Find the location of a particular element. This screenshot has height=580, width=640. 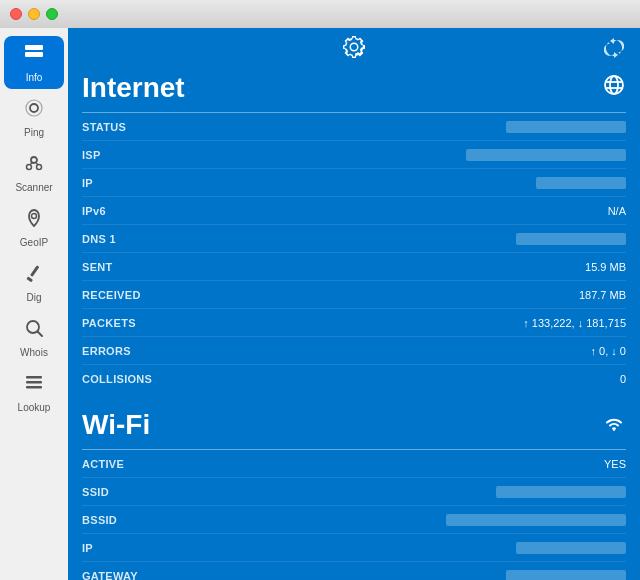

internet-title: Internet is located at coordinates (134, 88).